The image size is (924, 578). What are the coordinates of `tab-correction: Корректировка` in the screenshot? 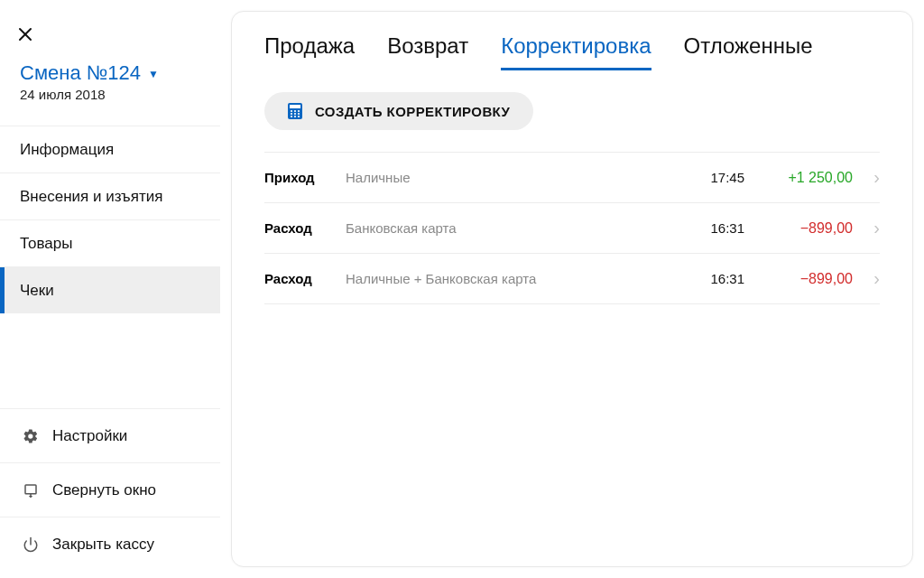 It's located at (576, 49).